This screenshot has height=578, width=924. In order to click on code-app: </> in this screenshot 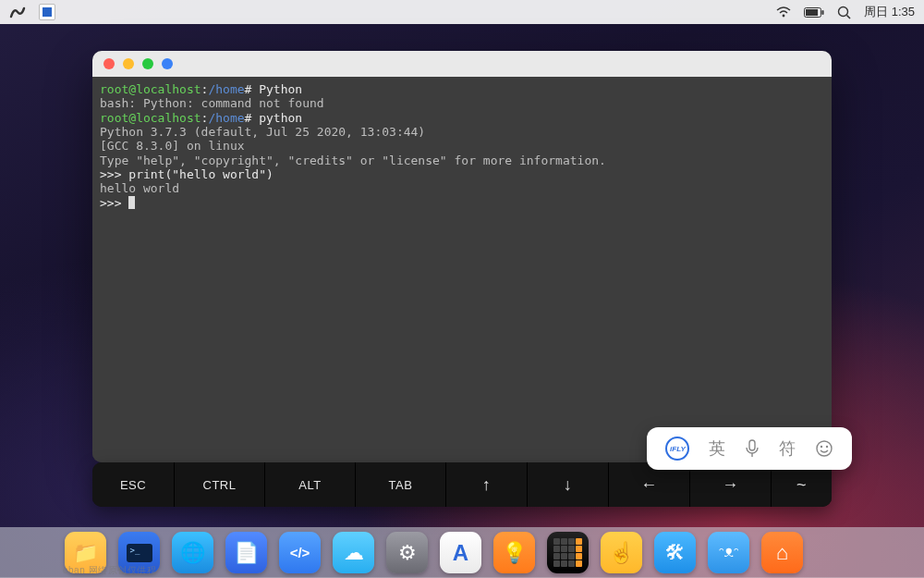, I will do `click(299, 553)`.